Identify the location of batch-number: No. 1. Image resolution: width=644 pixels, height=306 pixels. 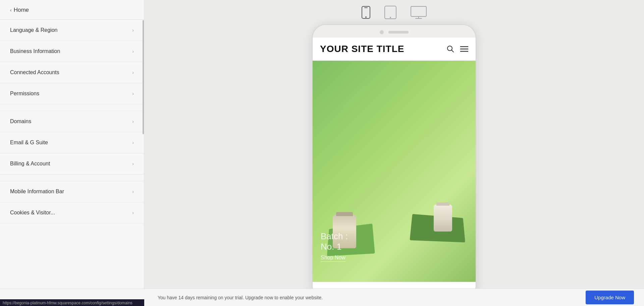
(334, 247).